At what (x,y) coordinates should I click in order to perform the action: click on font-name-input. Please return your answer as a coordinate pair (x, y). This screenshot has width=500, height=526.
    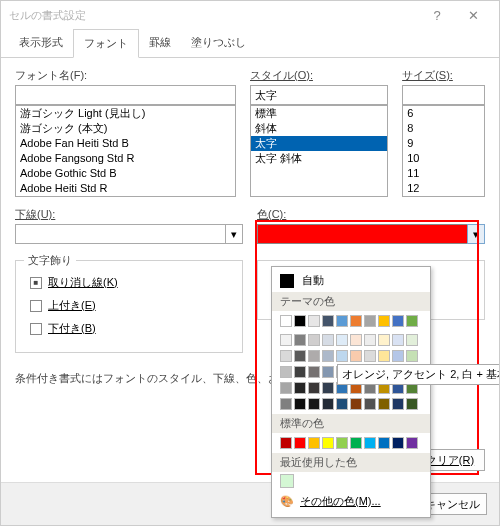
    Looking at the image, I should click on (126, 95).